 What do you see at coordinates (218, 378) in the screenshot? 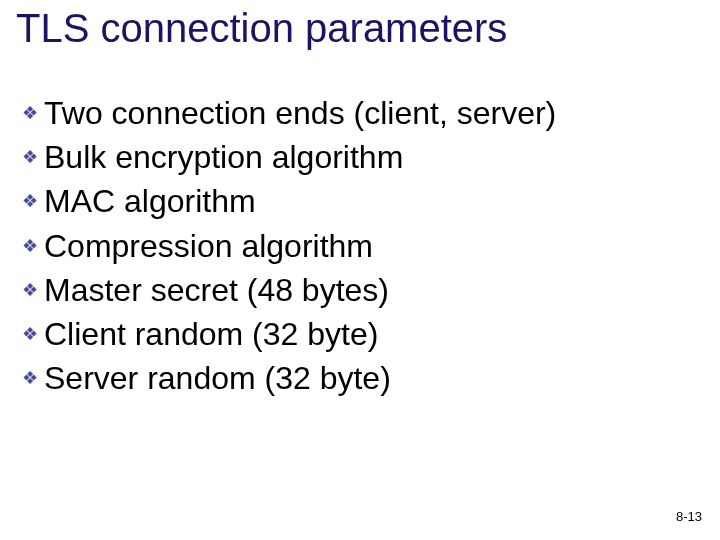
I see `list-item-text: Server random (32 byte)` at bounding box center [218, 378].